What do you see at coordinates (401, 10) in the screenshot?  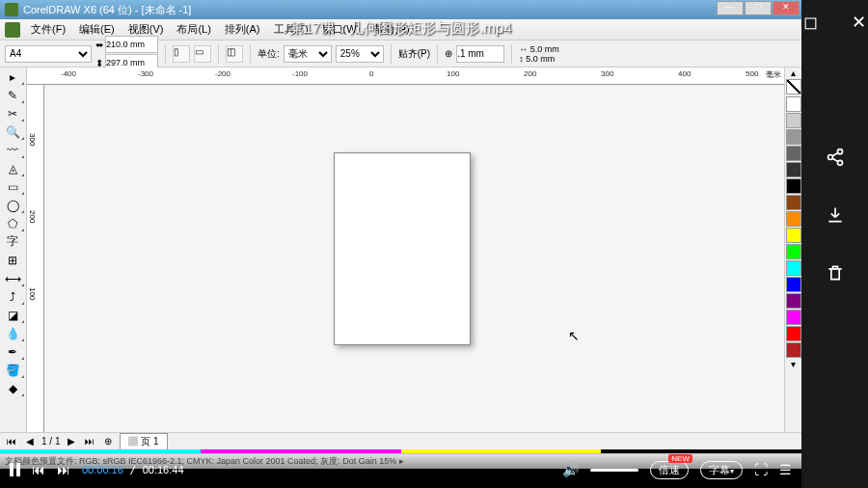 I see `os-titlebar: CorelDRAW X6 (64 位) - [未命名 -1] — □ ✕` at bounding box center [401, 10].